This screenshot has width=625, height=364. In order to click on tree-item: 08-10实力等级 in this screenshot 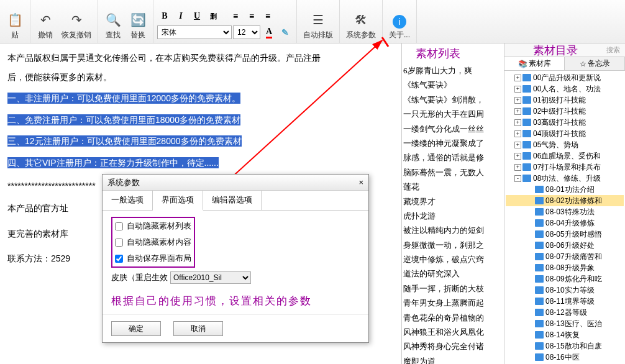, I will do `click(565, 290)`.